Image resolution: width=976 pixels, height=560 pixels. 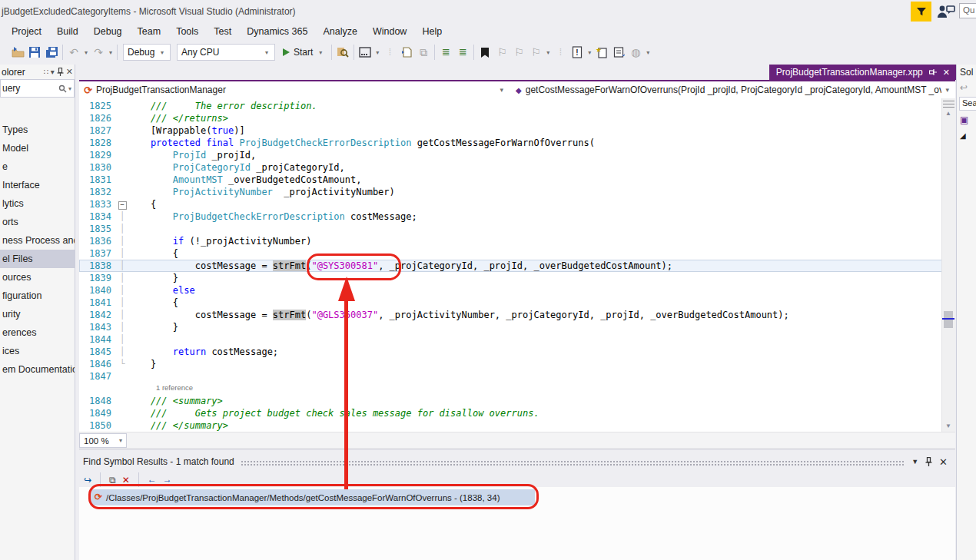 What do you see at coordinates (37, 167) in the screenshot?
I see `sidebar-item: e` at bounding box center [37, 167].